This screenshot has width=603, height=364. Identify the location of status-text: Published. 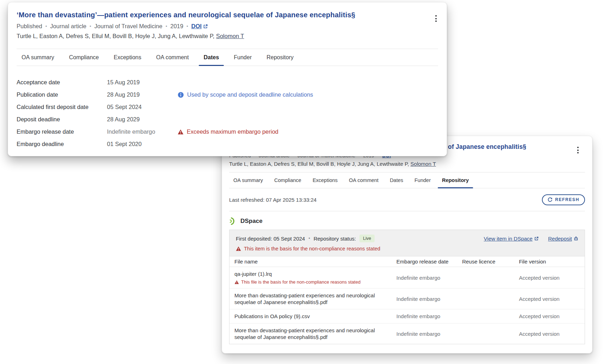
(29, 26).